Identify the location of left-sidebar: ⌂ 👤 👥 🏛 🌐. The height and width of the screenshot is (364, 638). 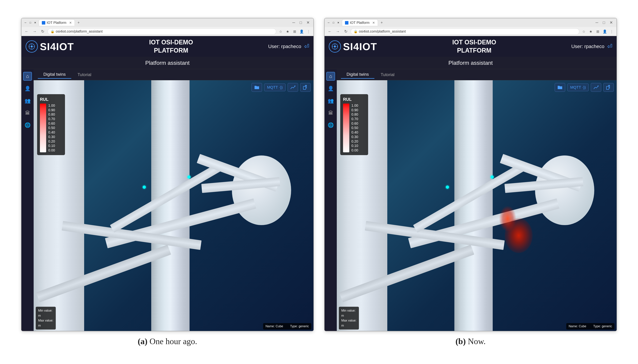
(28, 200).